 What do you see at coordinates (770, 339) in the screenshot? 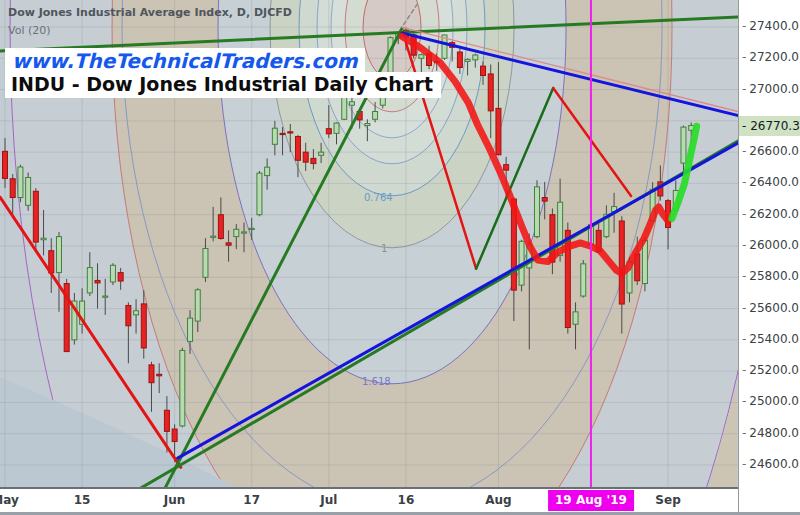
I see `price-tick-label: -25400.0` at bounding box center [770, 339].